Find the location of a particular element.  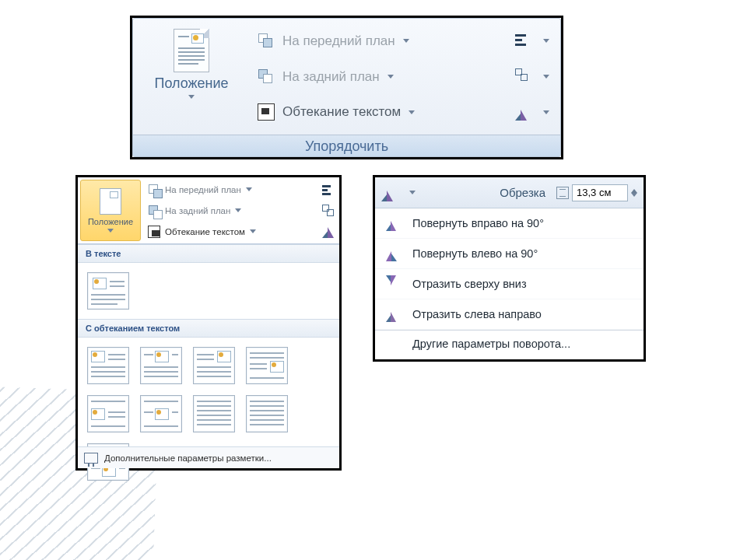

rotate-left-icon is located at coordinates (394, 254).